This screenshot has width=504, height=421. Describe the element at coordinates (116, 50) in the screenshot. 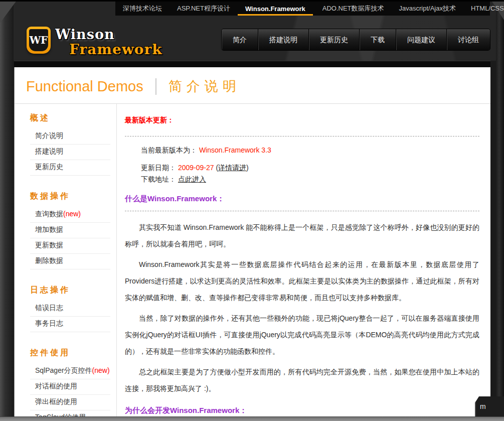

I see `logo-subtitle: Framework` at that location.